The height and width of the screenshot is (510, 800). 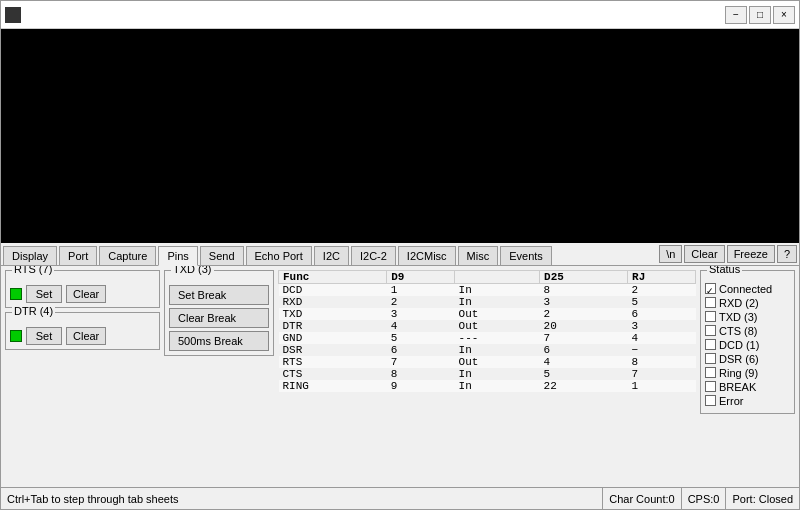 What do you see at coordinates (731, 401) in the screenshot?
I see `status-label-error: Error` at bounding box center [731, 401].